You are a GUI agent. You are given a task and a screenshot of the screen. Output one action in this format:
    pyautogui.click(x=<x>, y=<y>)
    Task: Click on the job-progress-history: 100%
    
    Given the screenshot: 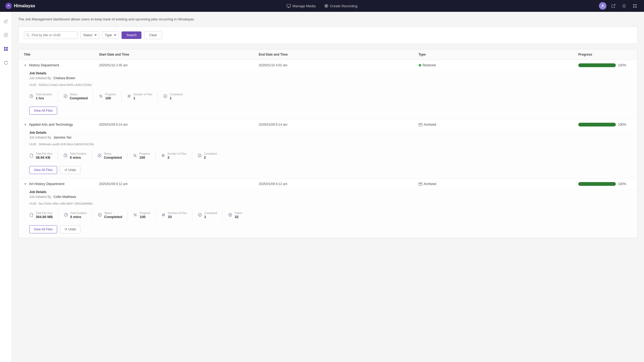 What is the action you would take?
    pyautogui.click(x=605, y=65)
    